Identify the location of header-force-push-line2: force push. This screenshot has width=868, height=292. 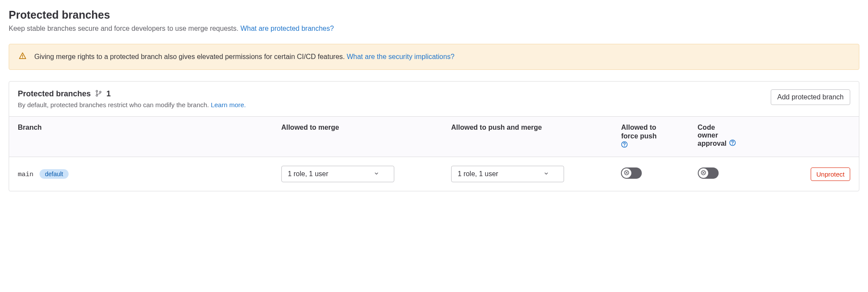
(639, 136).